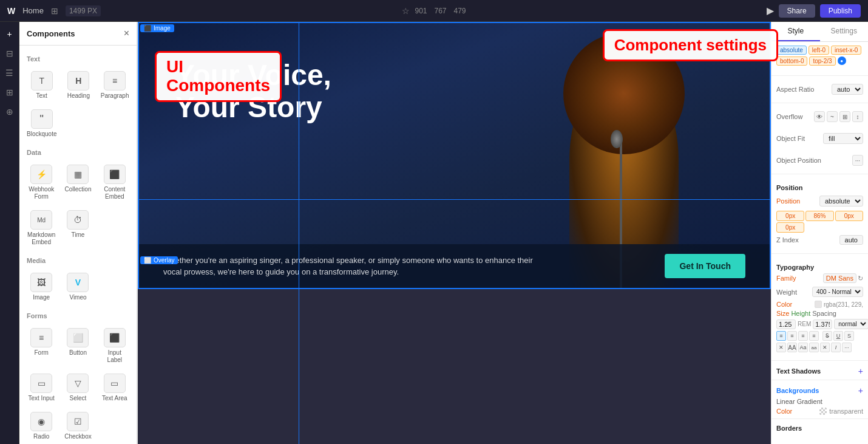 This screenshot has width=868, height=444. Describe the element at coordinates (79, 233) in the screenshot. I see `components-panel: Components × Text T Text H Heading ≡ Par…` at that location.